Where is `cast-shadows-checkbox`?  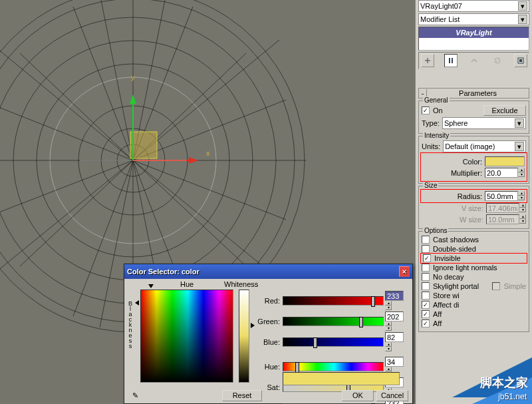
cast-shadows-checkbox is located at coordinates (426, 240).